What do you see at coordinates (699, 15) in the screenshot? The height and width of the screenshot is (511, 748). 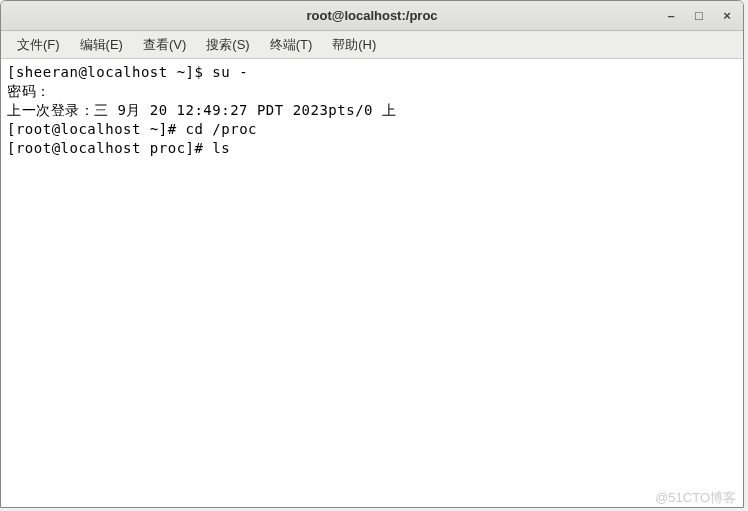 I see `maximize-button: □` at bounding box center [699, 15].